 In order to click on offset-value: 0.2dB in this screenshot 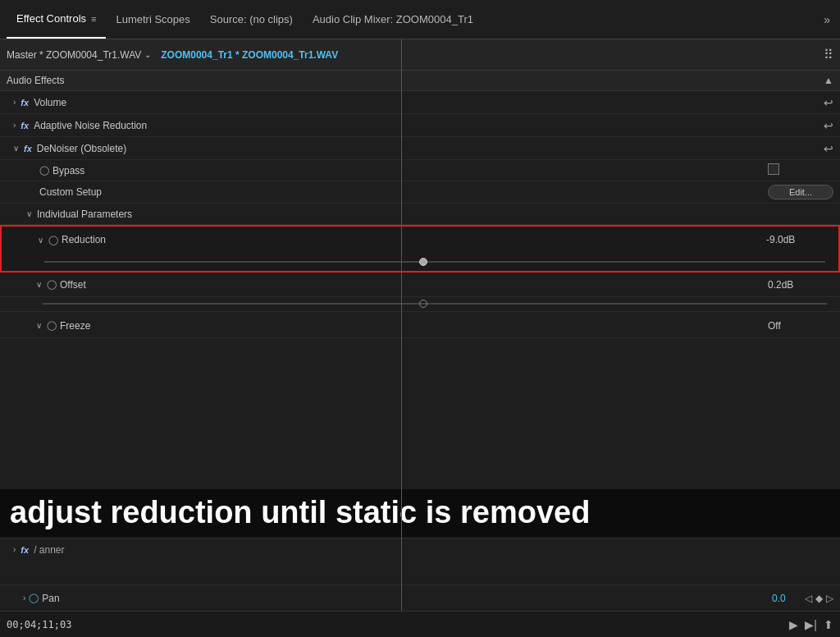, I will do `click(801, 285)`.